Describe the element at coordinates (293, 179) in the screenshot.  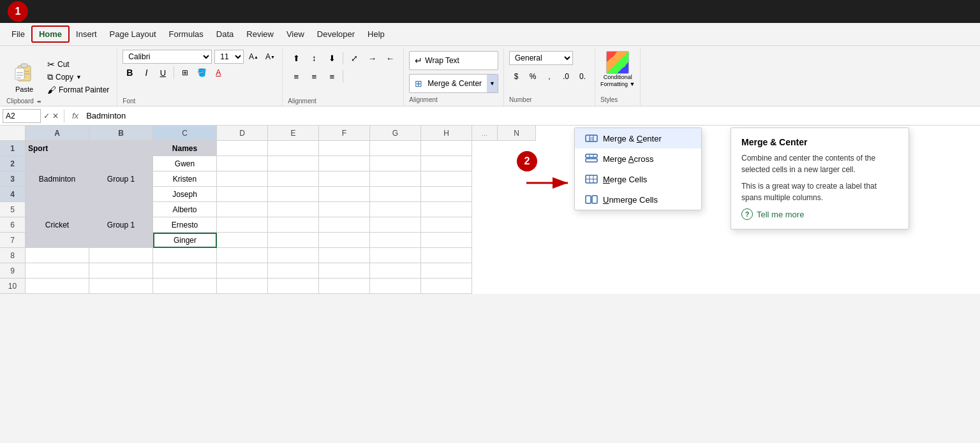
I see `cell-E3` at that location.